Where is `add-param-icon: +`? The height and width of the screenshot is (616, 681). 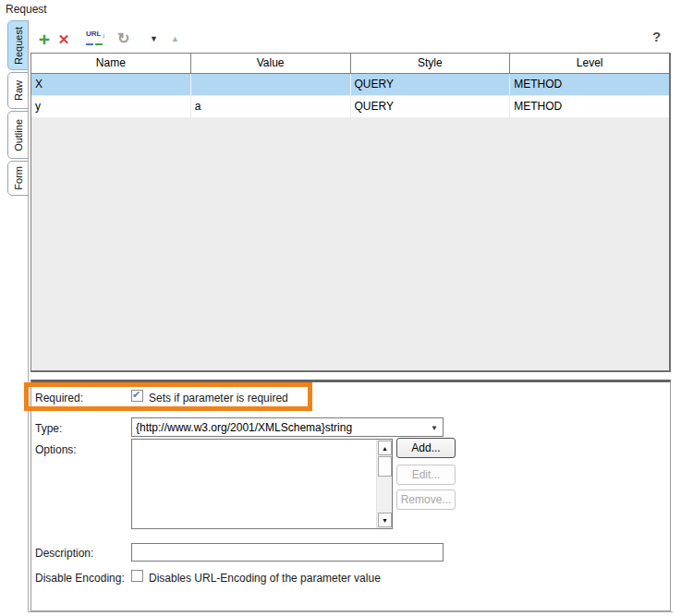 add-param-icon: + is located at coordinates (44, 39).